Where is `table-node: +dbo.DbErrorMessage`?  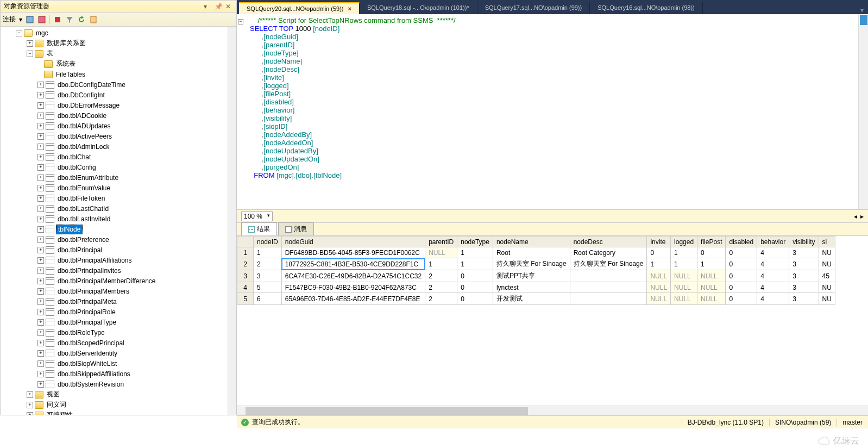
table-node: +dbo.DbErrorMessage is located at coordinates (114, 105).